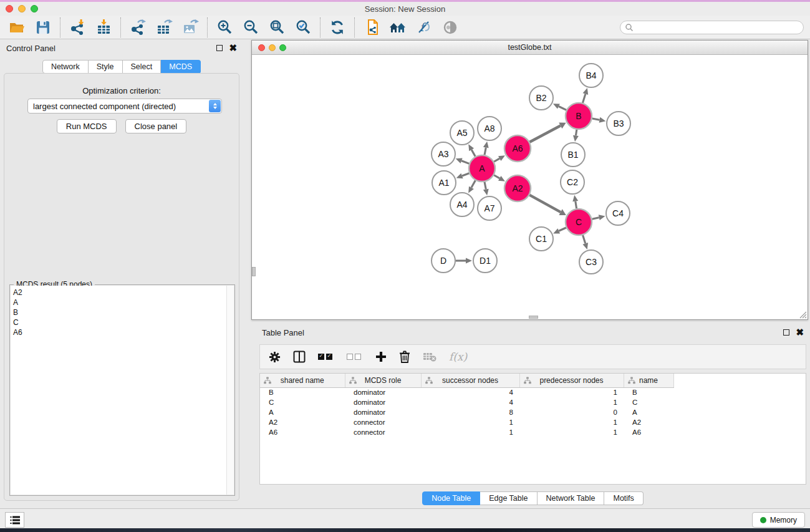  Describe the element at coordinates (181, 67) in the screenshot. I see `tab-mcds: MCDS` at that location.